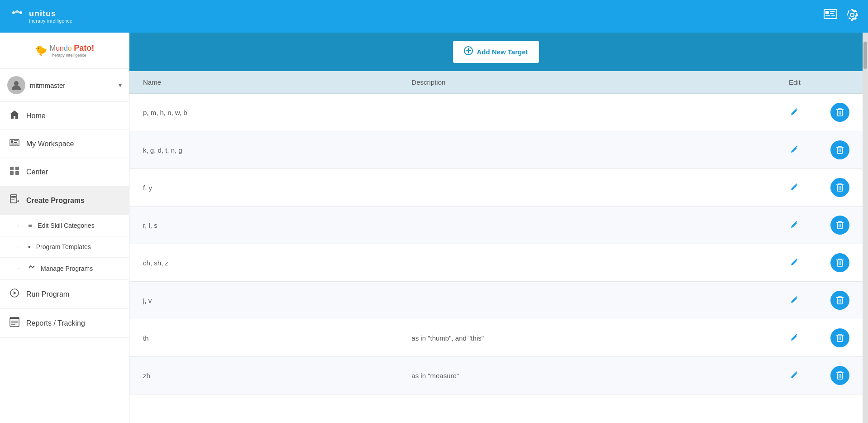 This screenshot has width=868, height=423. I want to click on sidebar-item-home: Home, so click(64, 116).